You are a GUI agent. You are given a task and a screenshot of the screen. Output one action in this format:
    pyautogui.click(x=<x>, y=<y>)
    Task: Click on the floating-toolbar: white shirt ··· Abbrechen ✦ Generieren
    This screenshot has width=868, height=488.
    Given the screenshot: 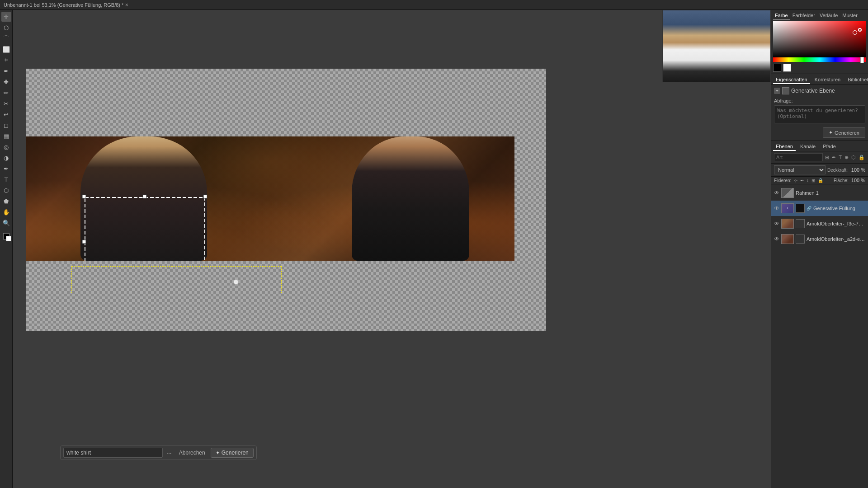 What is the action you would take?
    pyautogui.click(x=158, y=453)
    